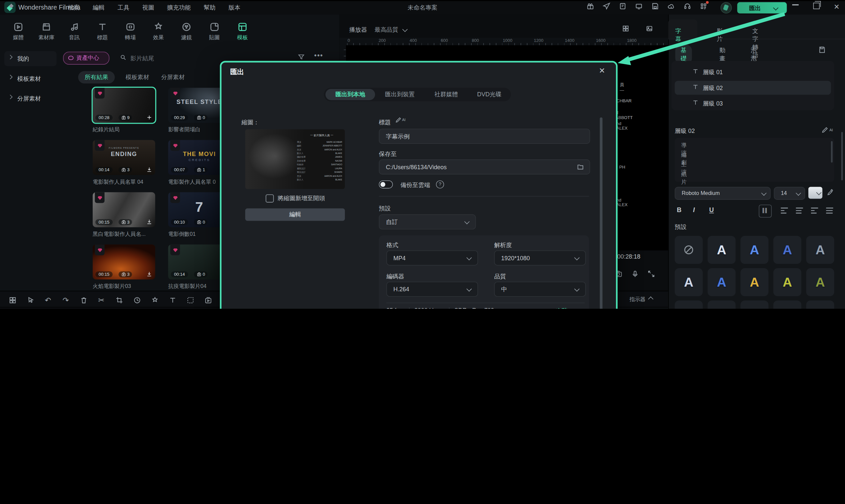 The image size is (845, 504). Describe the element at coordinates (96, 77) in the screenshot. I see `browser-tab-所有結果: 所有結果` at that location.